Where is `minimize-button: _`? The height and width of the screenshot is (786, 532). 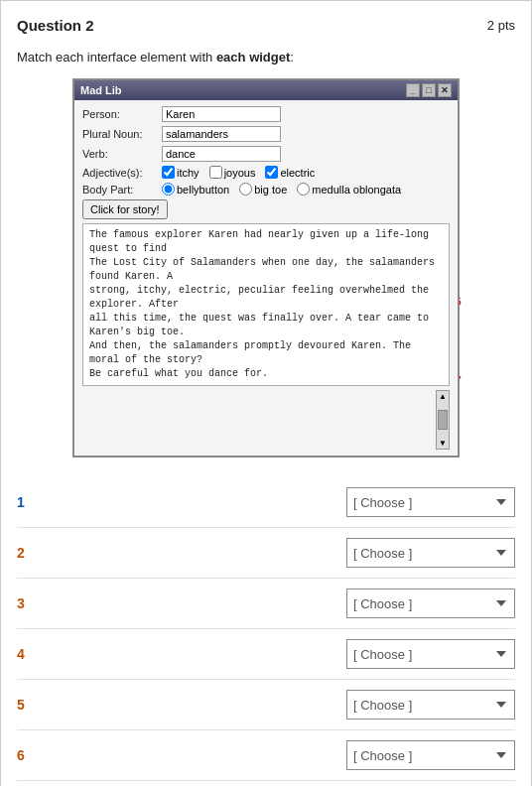 minimize-button: _ is located at coordinates (413, 90).